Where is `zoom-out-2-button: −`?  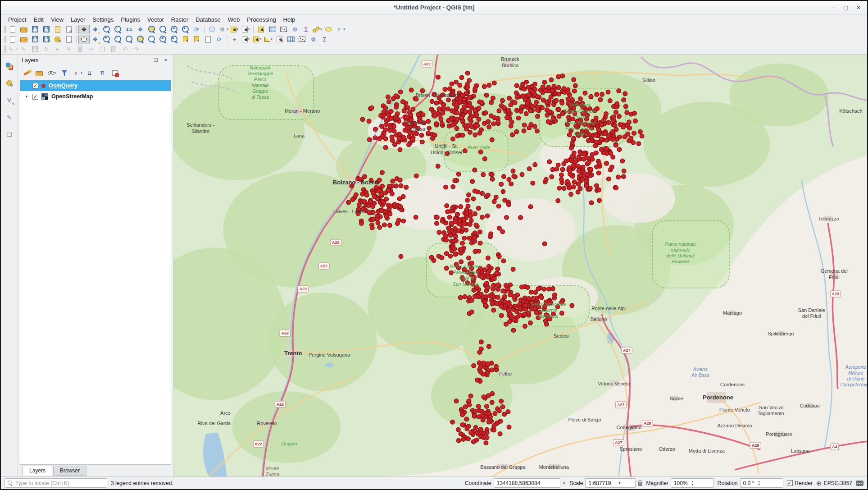
zoom-out-2-button: − is located at coordinates (118, 40).